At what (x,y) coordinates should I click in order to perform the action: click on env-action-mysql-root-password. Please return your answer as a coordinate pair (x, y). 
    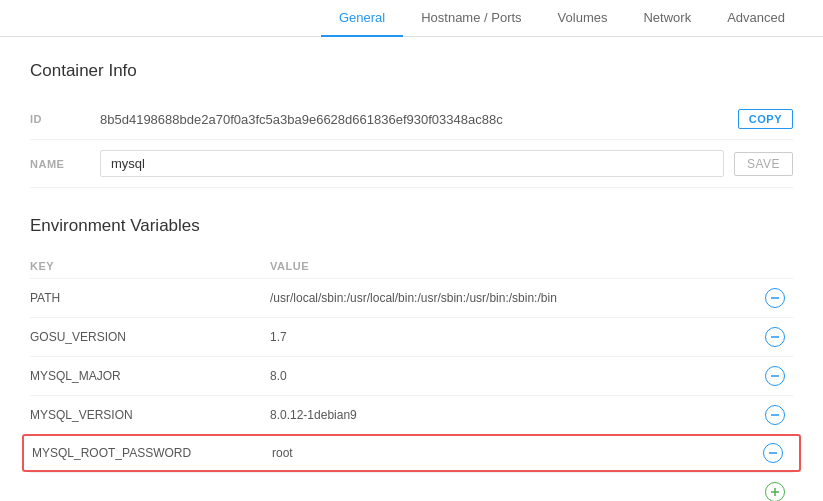
    Looking at the image, I should click on (773, 453).